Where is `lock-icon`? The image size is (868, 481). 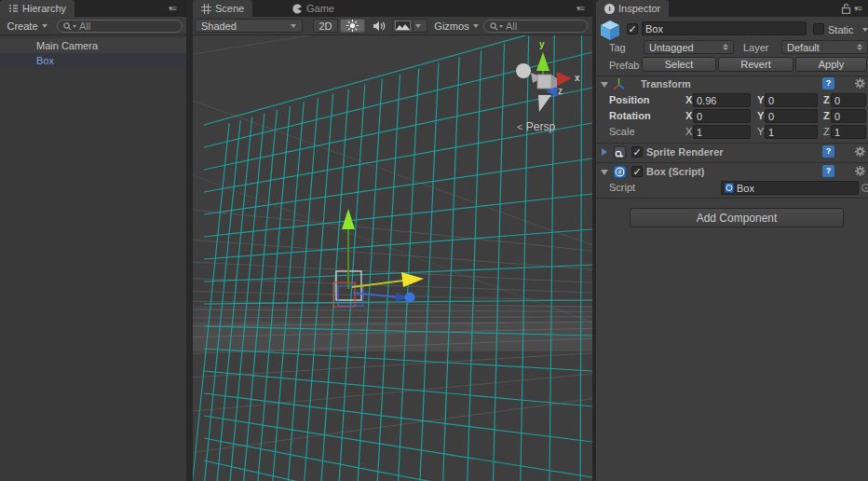 lock-icon is located at coordinates (846, 8).